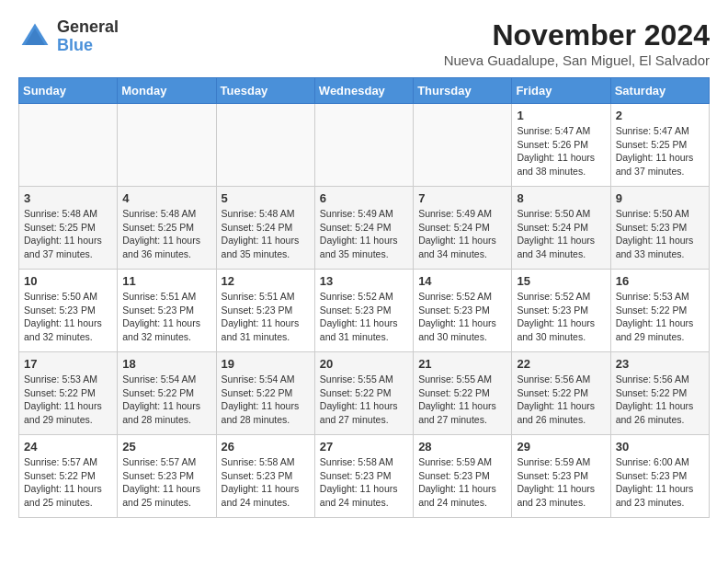 The height and width of the screenshot is (563, 728). Describe the element at coordinates (577, 43) in the screenshot. I see `title-block: November 2024 Nueva Guadalupe, San Migue…` at that location.